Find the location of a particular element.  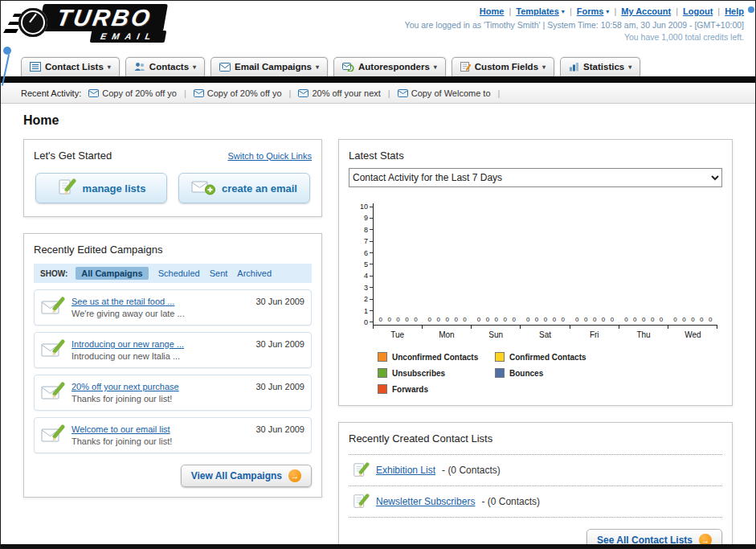

campaign-filters: All CampaignsScheduledSentArchived is located at coordinates (174, 273).